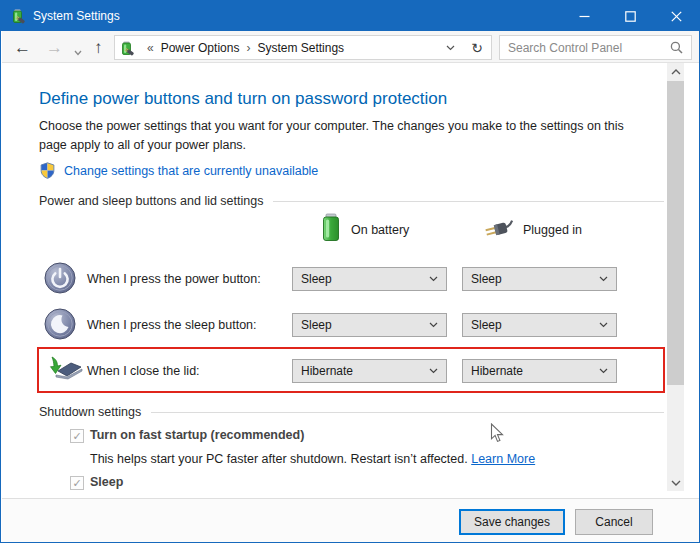  I want to click on close-lid-on-battery-select: Hibernate, so click(370, 371).